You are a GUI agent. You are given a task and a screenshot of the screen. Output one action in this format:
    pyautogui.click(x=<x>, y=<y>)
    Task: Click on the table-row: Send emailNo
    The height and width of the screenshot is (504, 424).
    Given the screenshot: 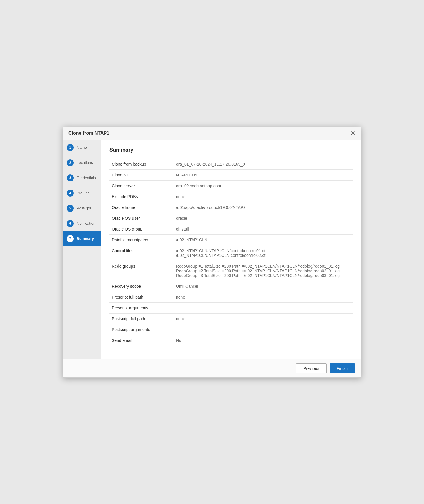 What is the action you would take?
    pyautogui.click(x=231, y=340)
    